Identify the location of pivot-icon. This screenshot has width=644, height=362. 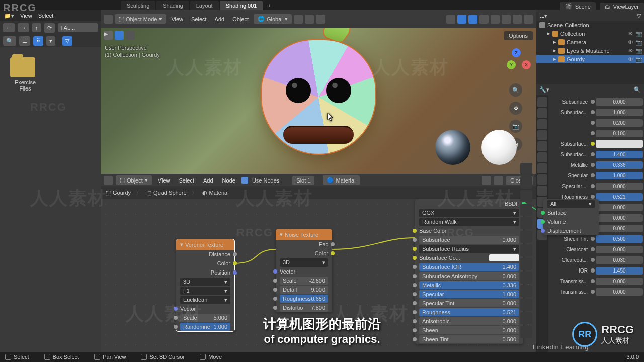
(298, 19).